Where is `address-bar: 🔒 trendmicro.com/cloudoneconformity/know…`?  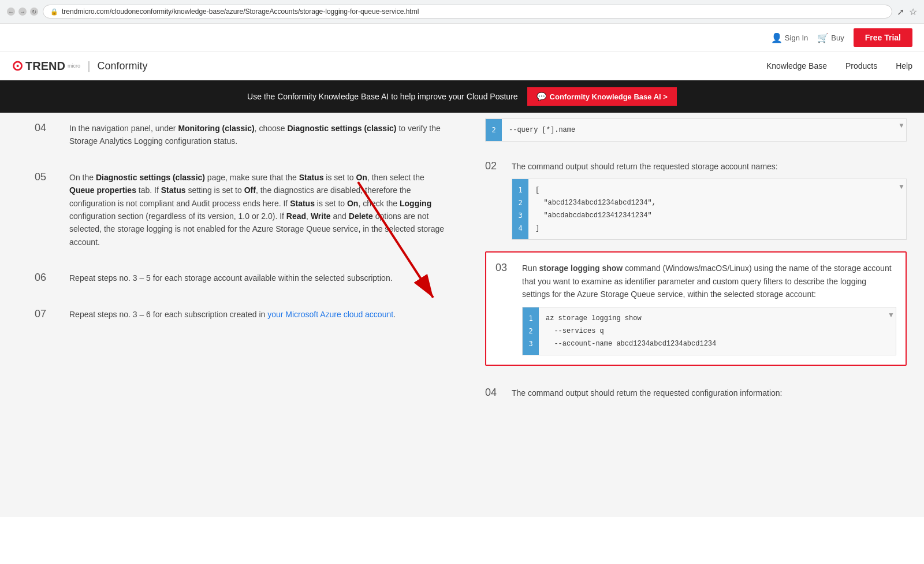
address-bar: 🔒 trendmicro.com/cloudoneconformity/know… is located at coordinates (468, 12).